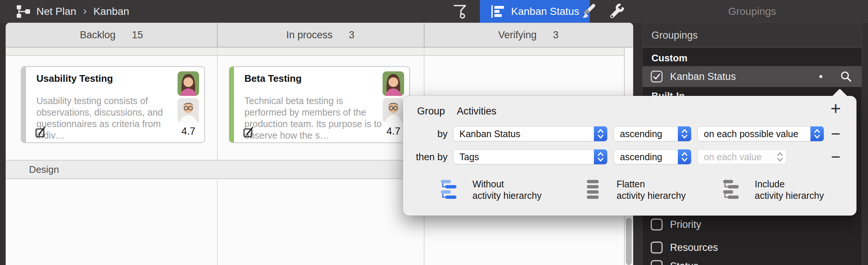 The image size is (868, 265). Describe the element at coordinates (320, 35) in the screenshot. I see `column-header-in-process: In process 3` at that location.